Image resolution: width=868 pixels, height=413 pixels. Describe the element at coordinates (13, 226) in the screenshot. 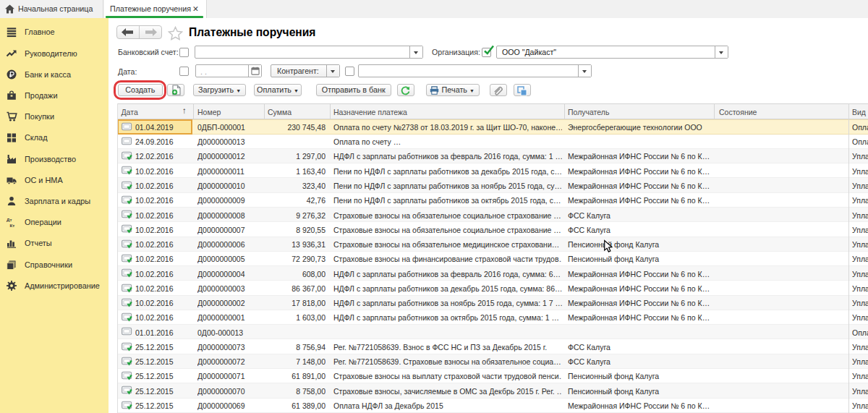

I see `svg-text: Кт` at that location.